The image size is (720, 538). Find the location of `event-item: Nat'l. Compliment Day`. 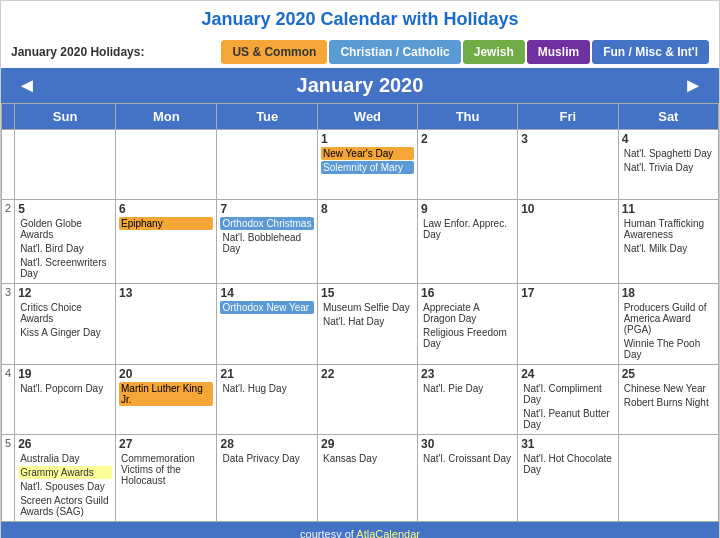

event-item: Nat'l. Compliment Day is located at coordinates (568, 394).